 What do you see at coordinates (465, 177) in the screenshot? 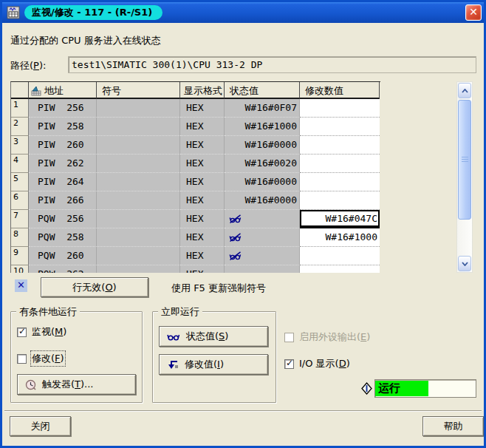
I see `table-scrollbar` at bounding box center [465, 177].